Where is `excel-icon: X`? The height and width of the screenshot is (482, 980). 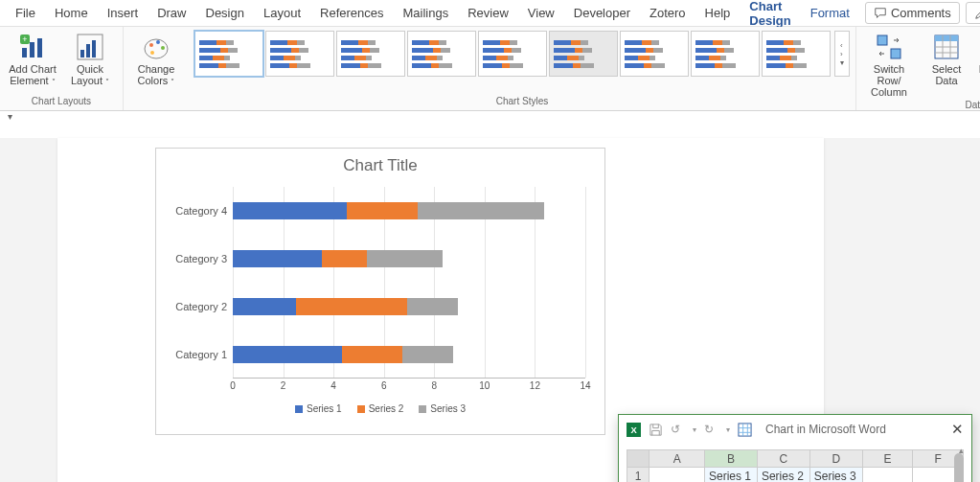 excel-icon: X is located at coordinates (634, 429).